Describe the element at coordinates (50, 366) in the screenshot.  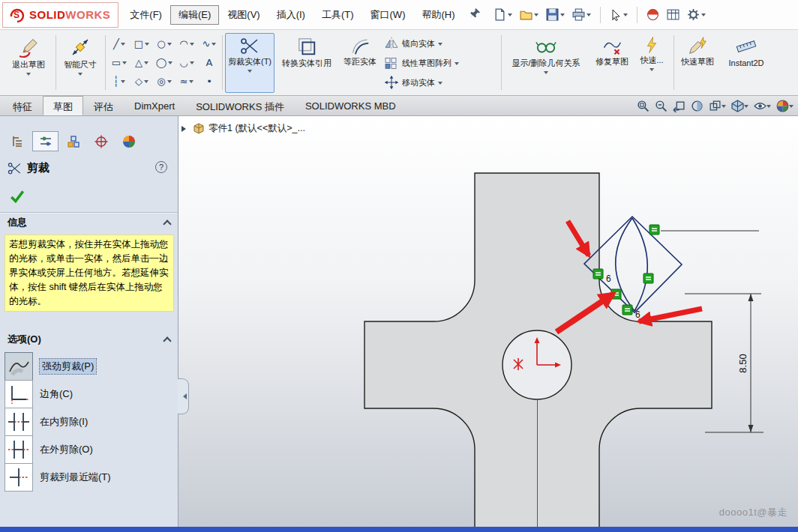
I see `option-power-trim: 强劲剪裁(P)` at that location.